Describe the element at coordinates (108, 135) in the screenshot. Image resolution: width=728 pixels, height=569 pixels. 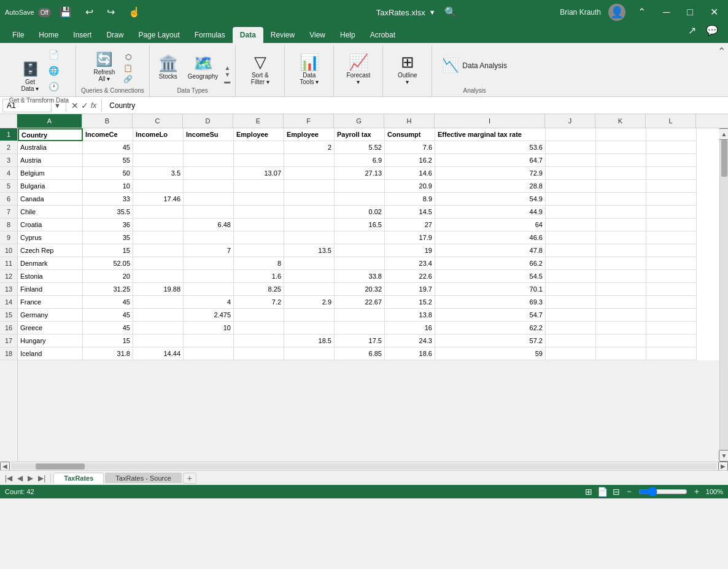
I see `cell-b1: IncomeCe` at that location.